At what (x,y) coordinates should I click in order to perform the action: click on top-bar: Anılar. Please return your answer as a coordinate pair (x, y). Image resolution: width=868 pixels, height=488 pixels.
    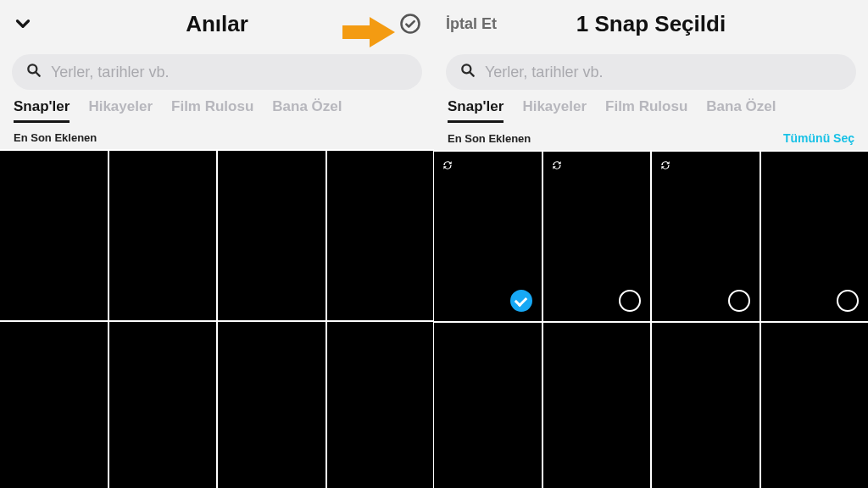
    Looking at the image, I should click on (217, 24).